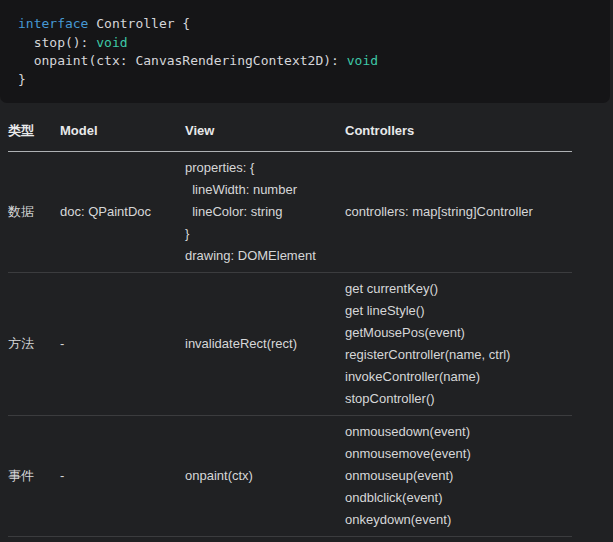 This screenshot has width=613, height=542. Describe the element at coordinates (458, 476) in the screenshot. I see `cell-controllers: onmousedown(event) onmousemove(event) on…` at that location.